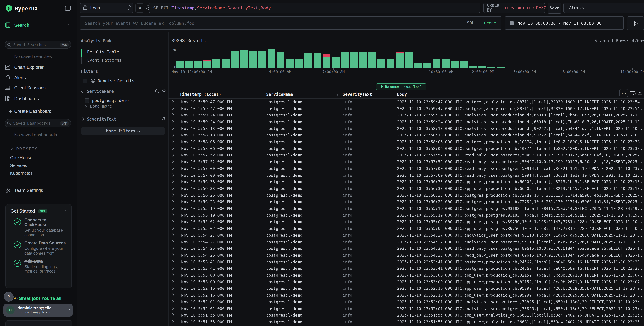  Describe the element at coordinates (520, 282) in the screenshot. I see `row-body: 2025-11-10 23:53:00.000 UTC,app_user,pro…` at that location.